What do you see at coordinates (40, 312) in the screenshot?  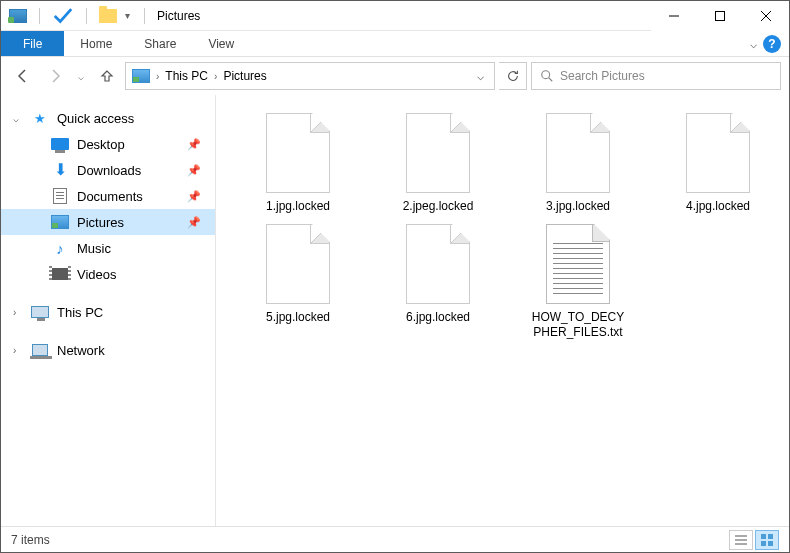 I see `this-pc-icon` at bounding box center [40, 312].